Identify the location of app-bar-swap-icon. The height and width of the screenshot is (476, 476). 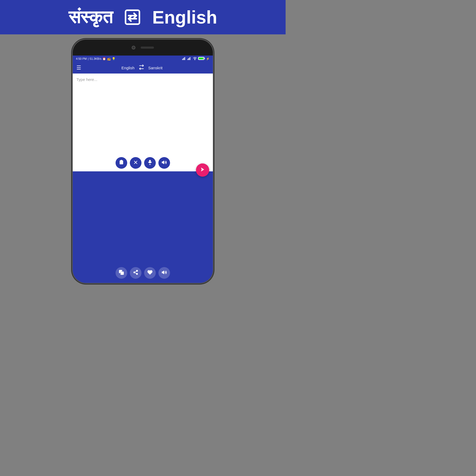
(141, 68).